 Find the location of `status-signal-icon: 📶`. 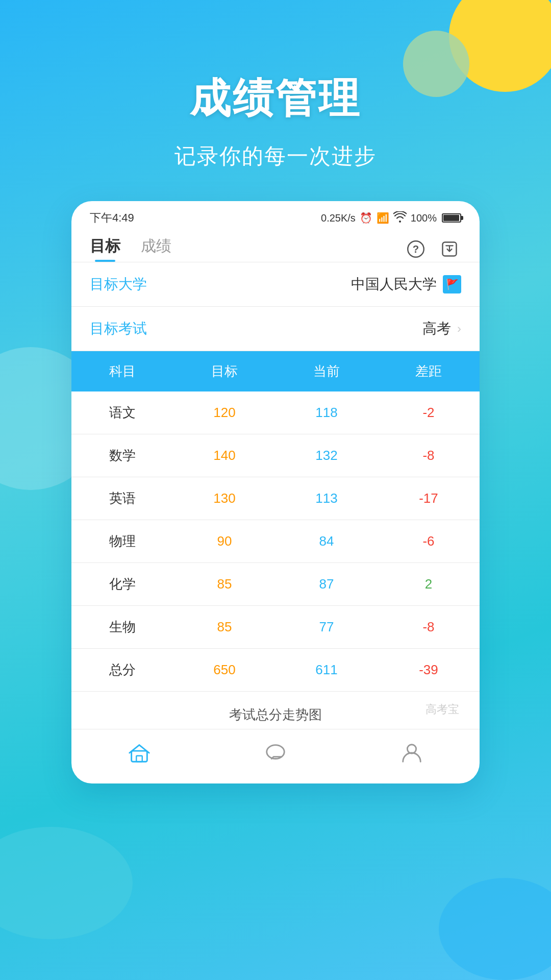

status-signal-icon: 📶 is located at coordinates (383, 218).